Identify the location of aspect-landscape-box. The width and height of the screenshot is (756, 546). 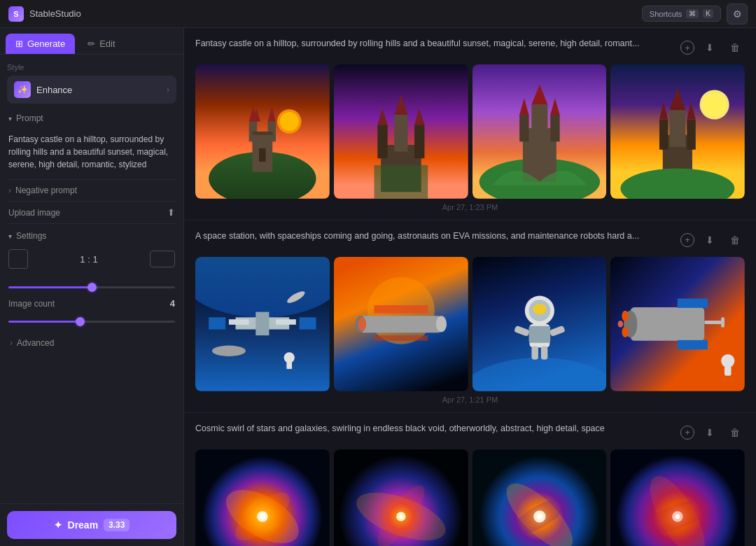
(162, 259).